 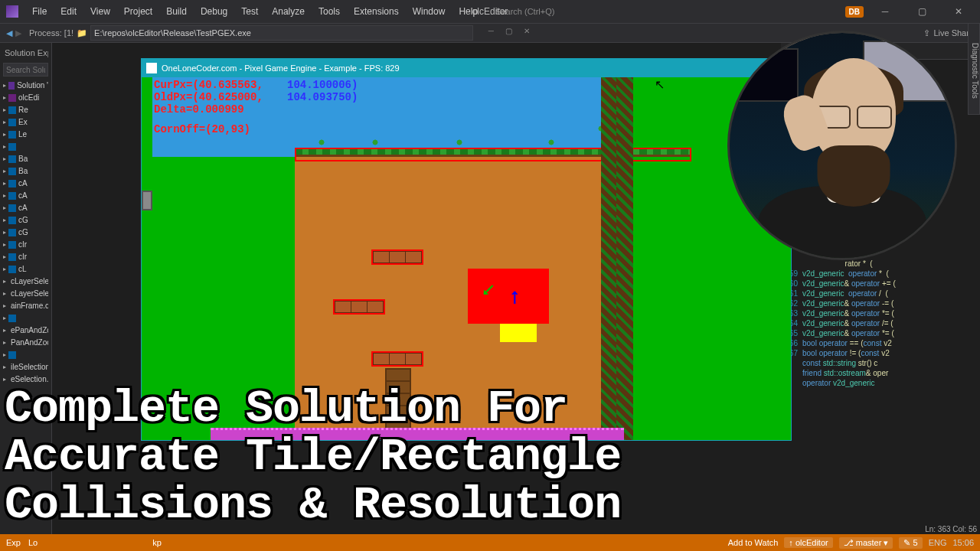 What do you see at coordinates (322, 97) in the screenshot?
I see `debug-oldpx-y: 104.093750)` at bounding box center [322, 97].